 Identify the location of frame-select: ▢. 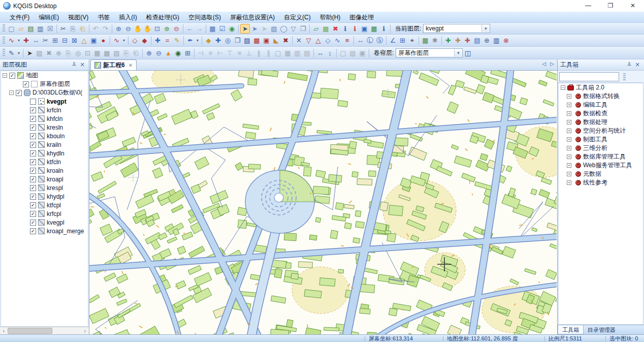
(343, 53).